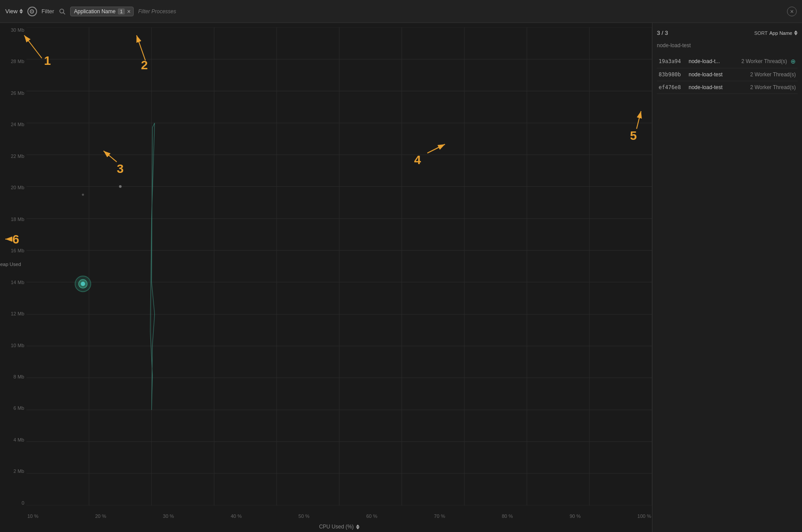  Describe the element at coordinates (13, 440) in the screenshot. I see `y-tick-13: 4 Mb` at that location.